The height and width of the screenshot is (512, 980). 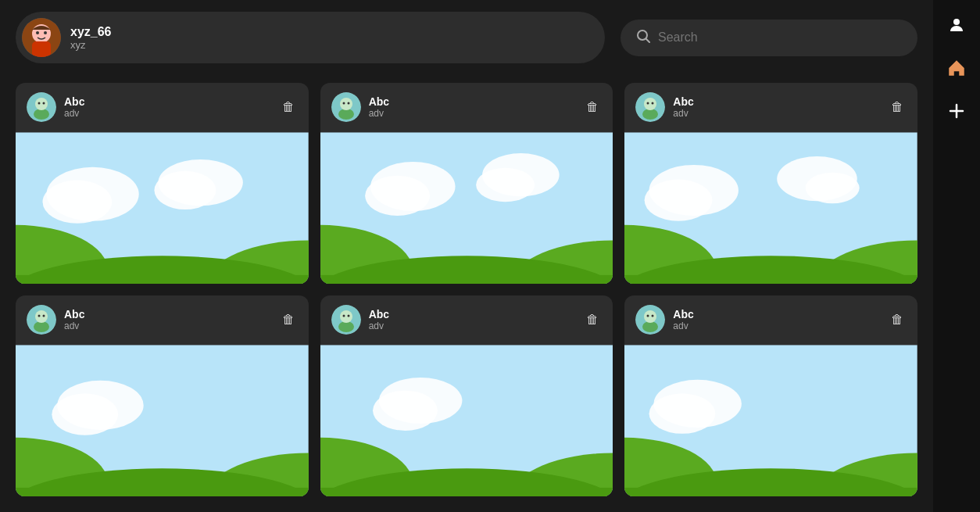 I want to click on search-input, so click(x=780, y=38).